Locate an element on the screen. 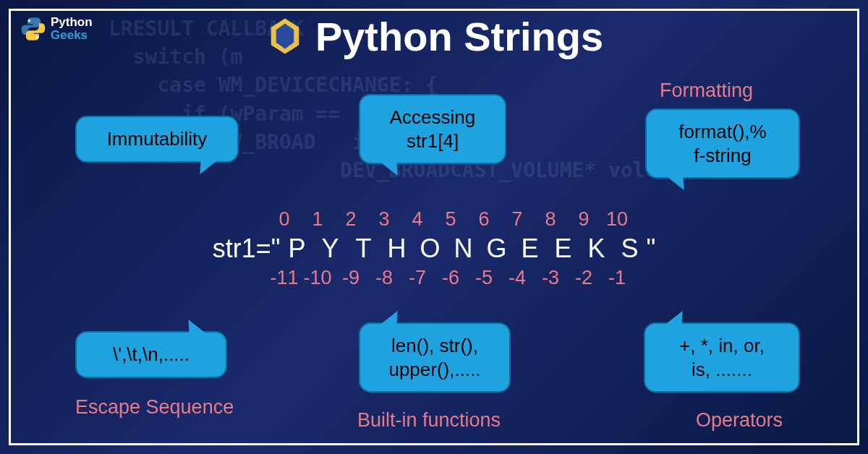  bubble-ops-l2: is, ....... is located at coordinates (722, 370).